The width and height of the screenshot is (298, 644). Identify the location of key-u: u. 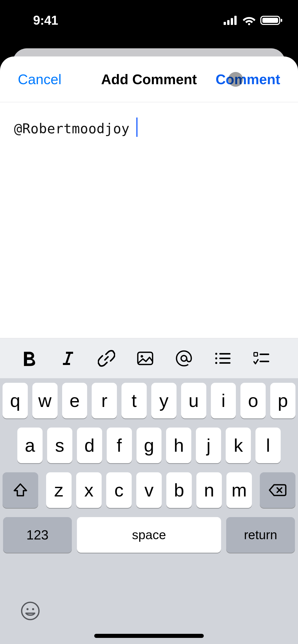
(194, 401).